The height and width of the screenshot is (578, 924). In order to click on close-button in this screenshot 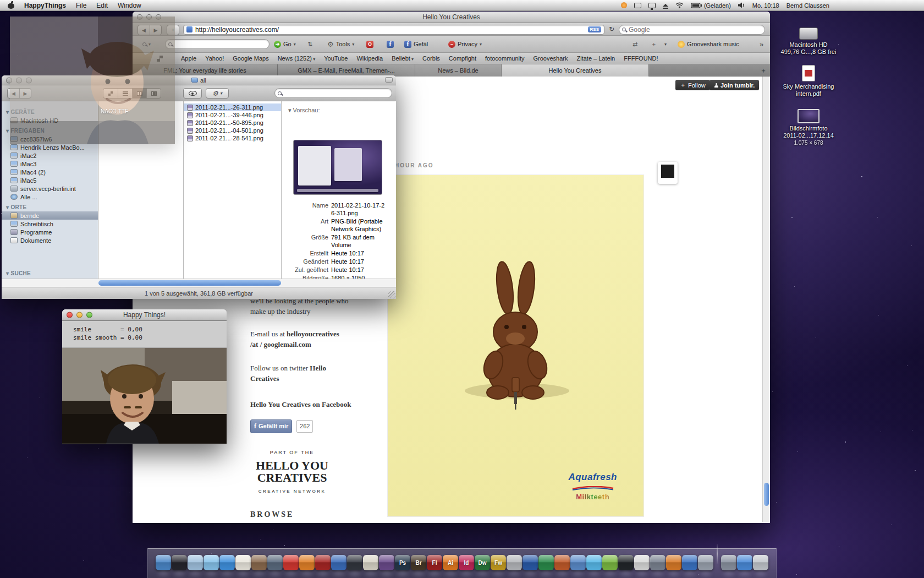, I will do `click(69, 315)`.